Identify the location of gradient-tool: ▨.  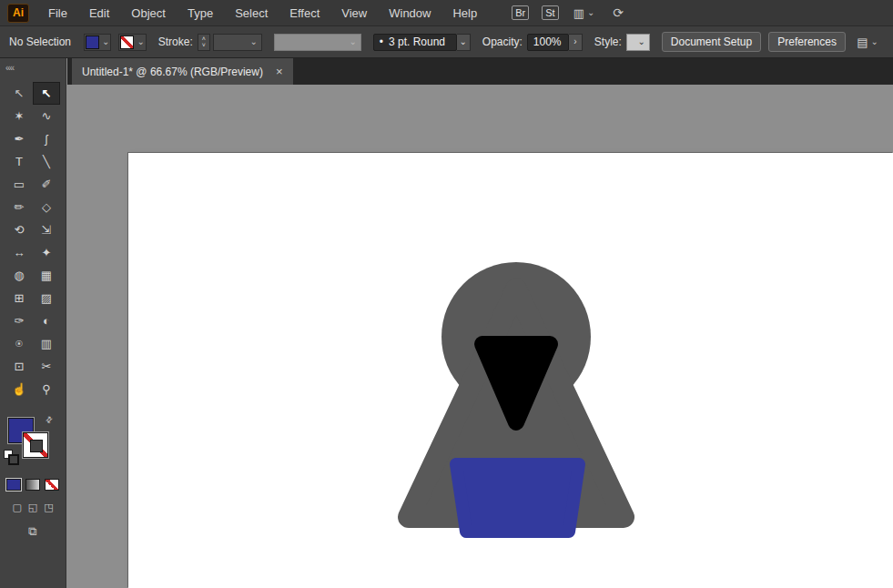
(46, 299).